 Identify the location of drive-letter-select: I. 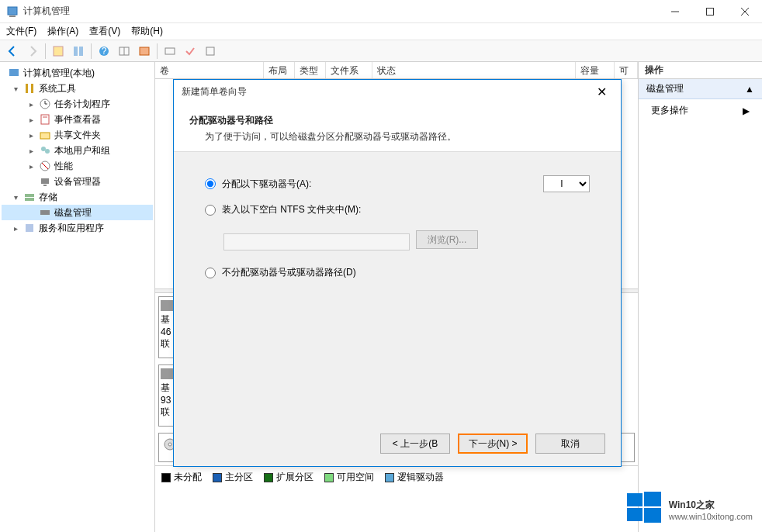
(566, 184).